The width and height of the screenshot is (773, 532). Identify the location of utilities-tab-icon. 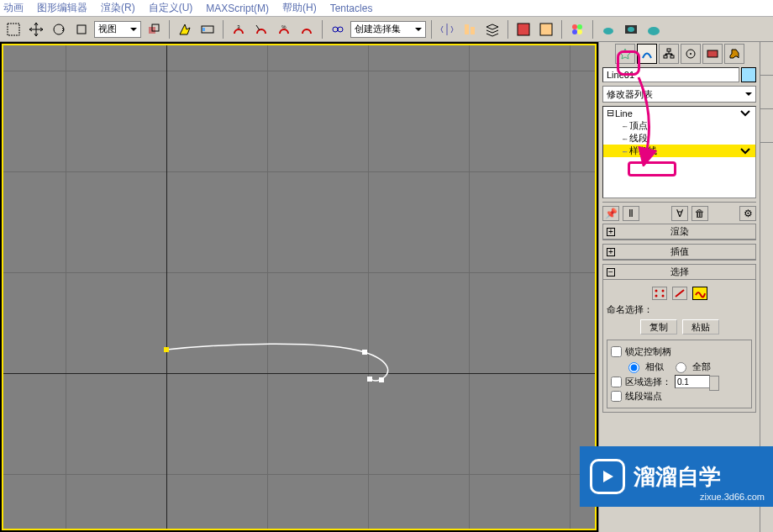
(734, 54).